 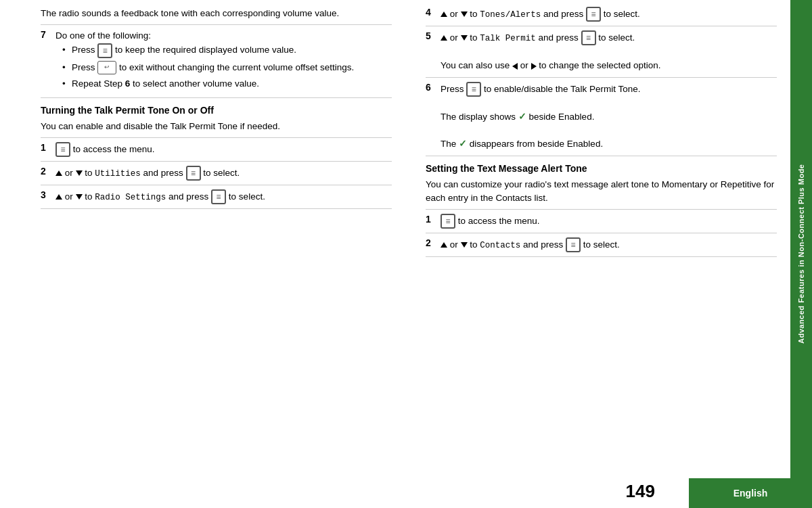 I want to click on bullet-3: Repeat Step 6 to select another volume v…, so click(x=227, y=84).